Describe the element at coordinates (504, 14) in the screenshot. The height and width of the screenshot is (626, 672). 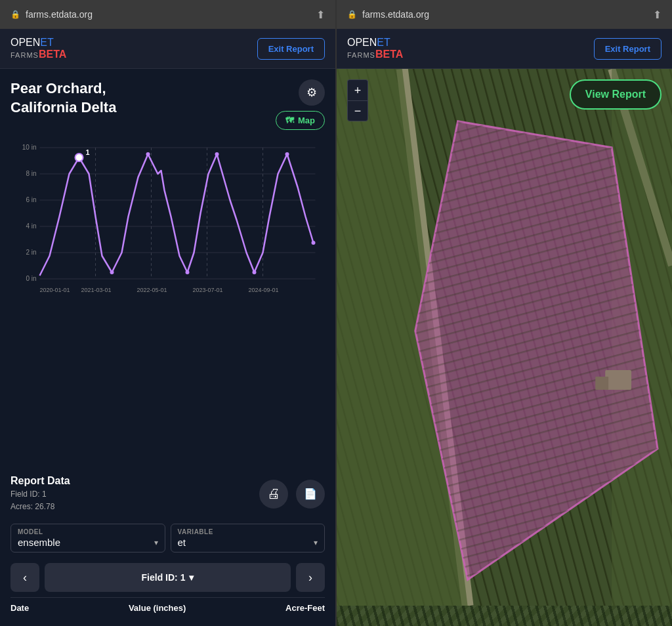
I see `address-bar-right: 🔒 farms.etdata.org ⬆` at that location.